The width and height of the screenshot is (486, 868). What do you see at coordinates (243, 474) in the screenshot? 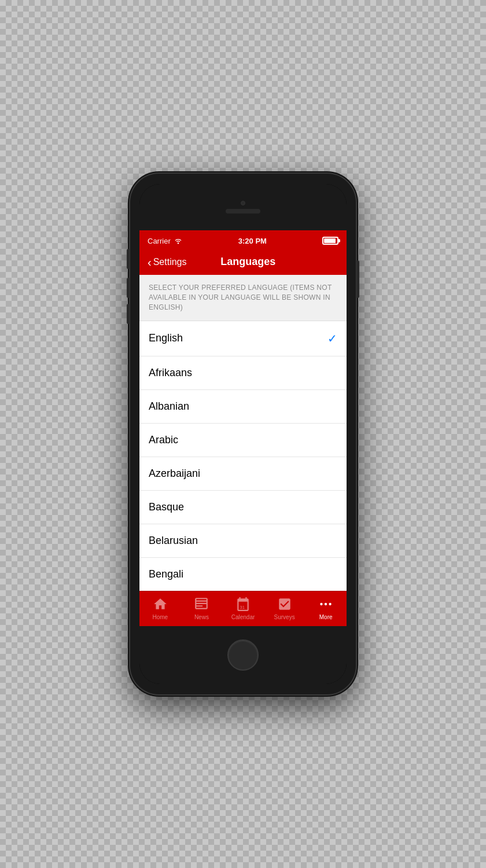
I see `language-item-azerbaijani: Azerbaijani` at bounding box center [243, 474].